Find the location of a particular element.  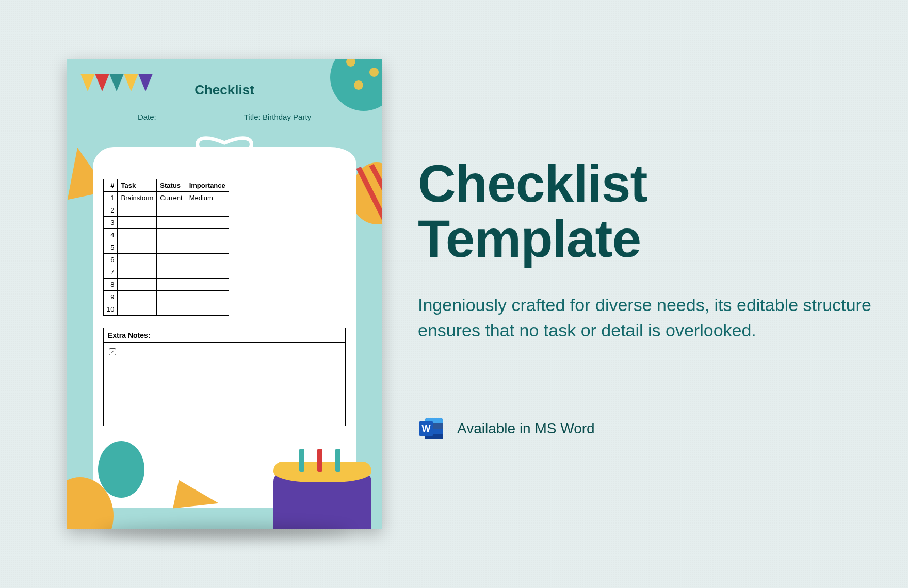

page-heading: Checklist Template is located at coordinates (645, 211).